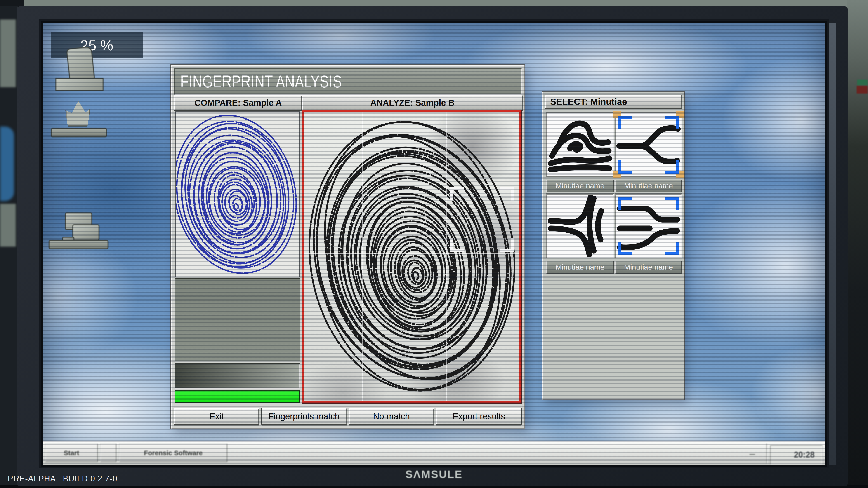  I want to click on analyze-sample-header: ANALYZE: Sample B, so click(412, 103).